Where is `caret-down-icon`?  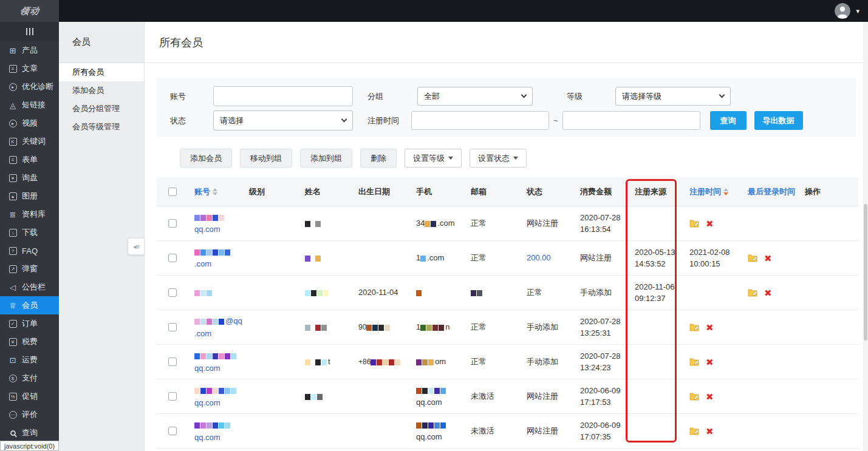 caret-down-icon is located at coordinates (516, 158).